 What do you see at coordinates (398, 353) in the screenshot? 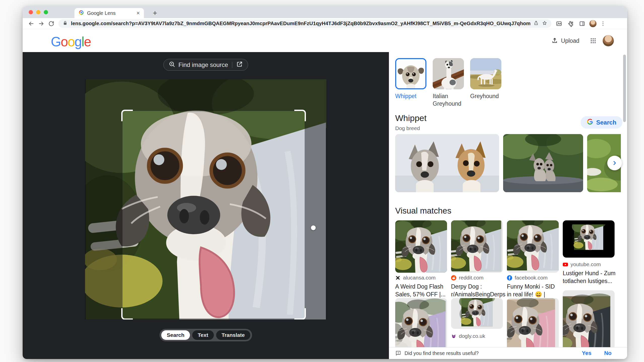
I see `feedback-comment-icon` at bounding box center [398, 353].